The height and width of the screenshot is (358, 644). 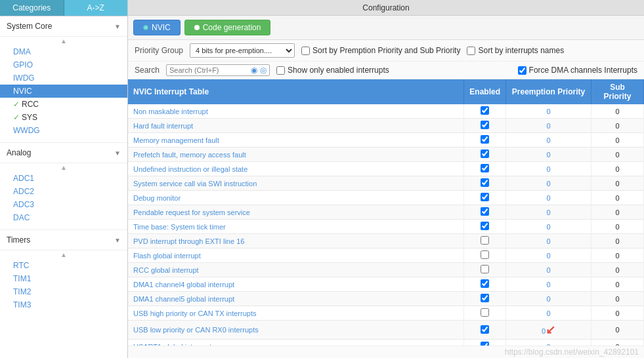 I want to click on sidebar-section-system-core: System Core ▼ ▲ DMA GPIO IWDG NVIC ✓ RCC…, so click(x=64, y=77).